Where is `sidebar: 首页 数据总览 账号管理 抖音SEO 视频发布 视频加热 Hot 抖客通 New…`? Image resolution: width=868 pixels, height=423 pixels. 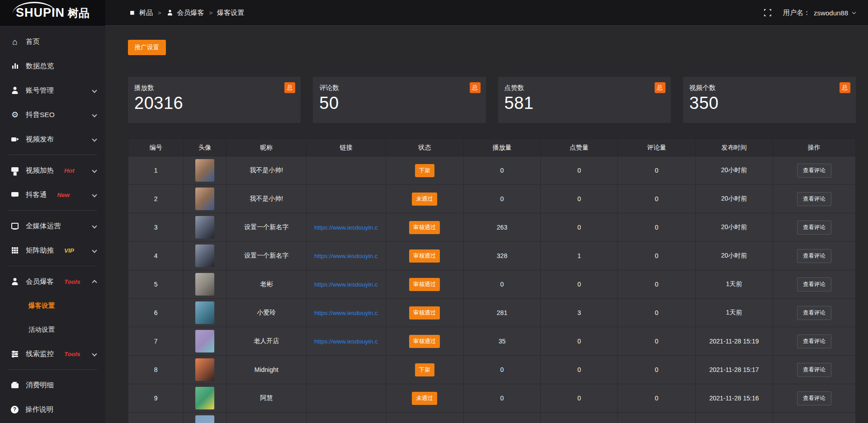
sidebar: 首页 数据总览 账号管理 抖音SEO 视频发布 视频加热 Hot 抖客通 New… is located at coordinates (52, 224).